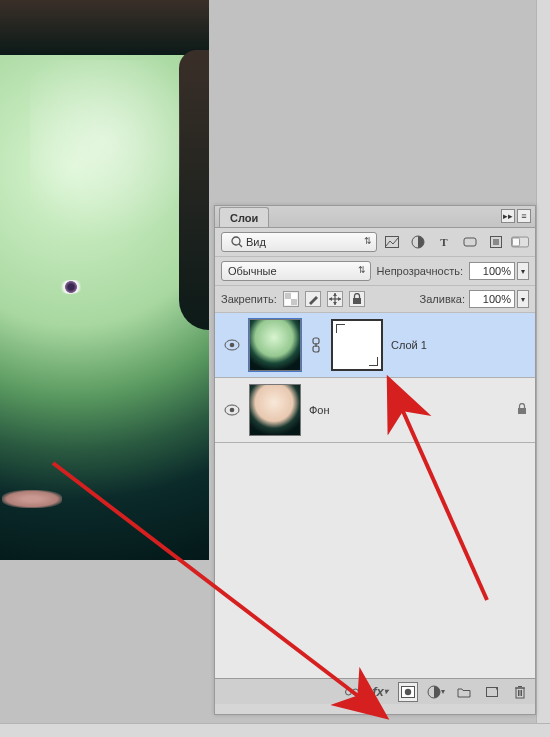  Describe the element at coordinates (392, 242) in the screenshot. I see `image-filter-icon` at that location.